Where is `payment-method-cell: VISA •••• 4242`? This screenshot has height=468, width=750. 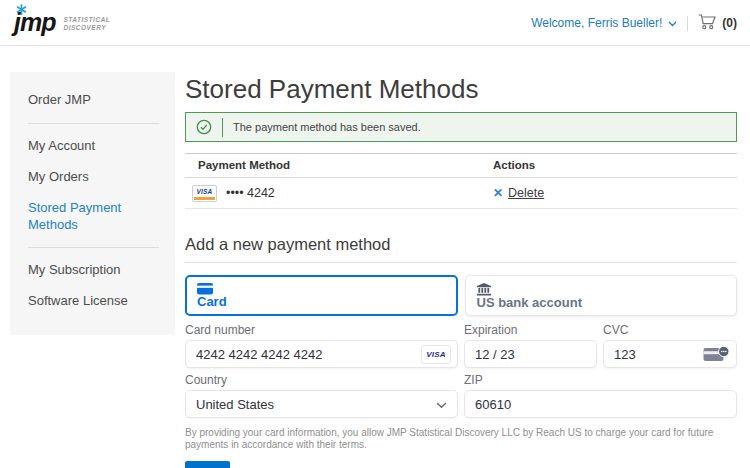 payment-method-cell: VISA •••• 4242 is located at coordinates (339, 194).